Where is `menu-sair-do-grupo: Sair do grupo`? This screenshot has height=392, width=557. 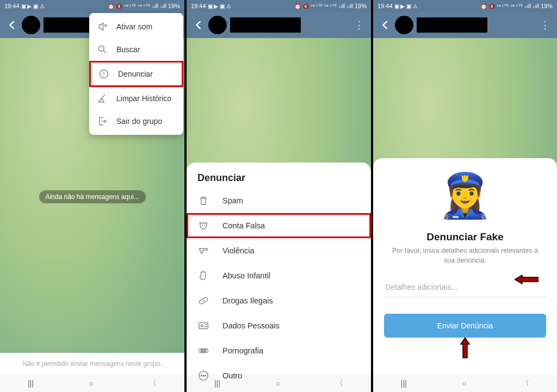 menu-sair-do-grupo: Sair do grupo is located at coordinates (136, 121).